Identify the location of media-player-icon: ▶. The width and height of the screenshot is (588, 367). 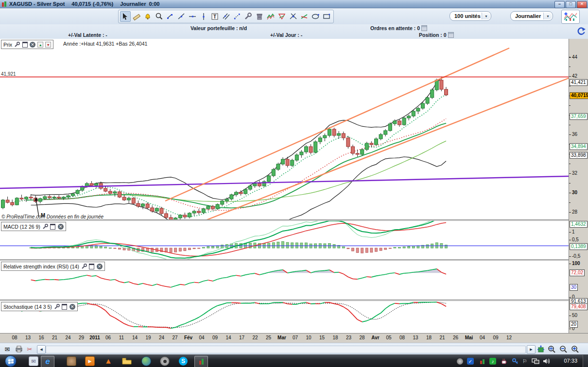
(90, 361).